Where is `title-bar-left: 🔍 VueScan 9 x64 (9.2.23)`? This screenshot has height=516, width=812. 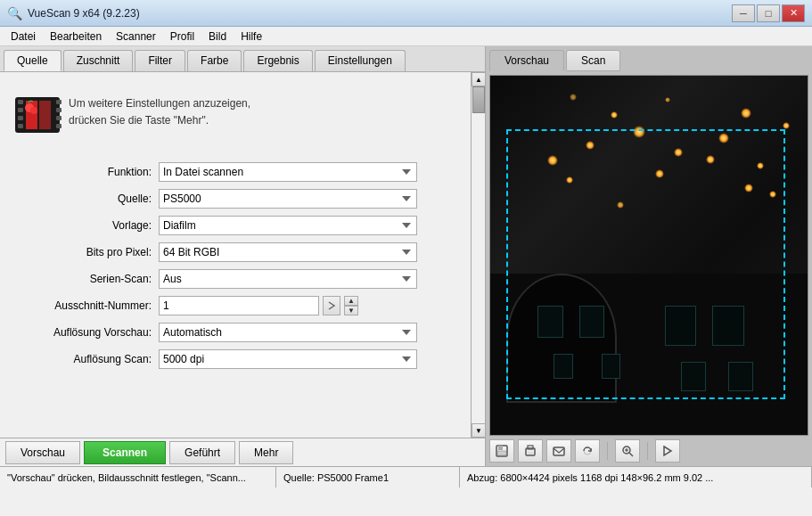 title-bar-left: 🔍 VueScan 9 x64 (9.2.23) is located at coordinates (73, 13).